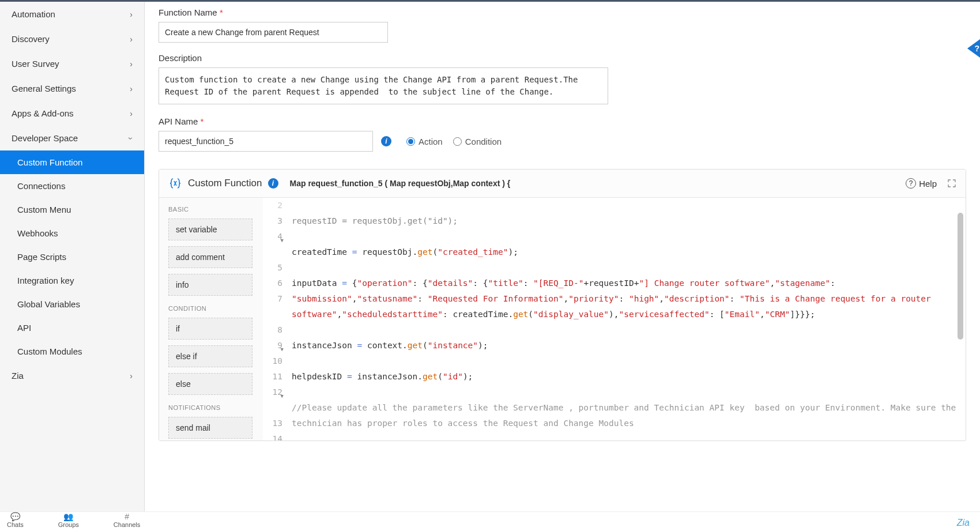 This screenshot has height=531, width=980. I want to click on help-tab-icon: ?, so click(977, 48).